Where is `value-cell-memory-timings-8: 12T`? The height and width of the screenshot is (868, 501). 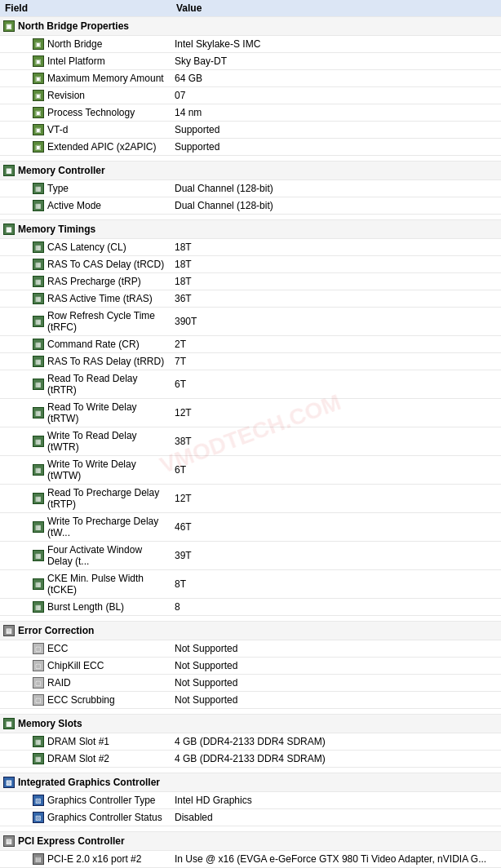 value-cell-memory-timings-8: 12T is located at coordinates (336, 413).